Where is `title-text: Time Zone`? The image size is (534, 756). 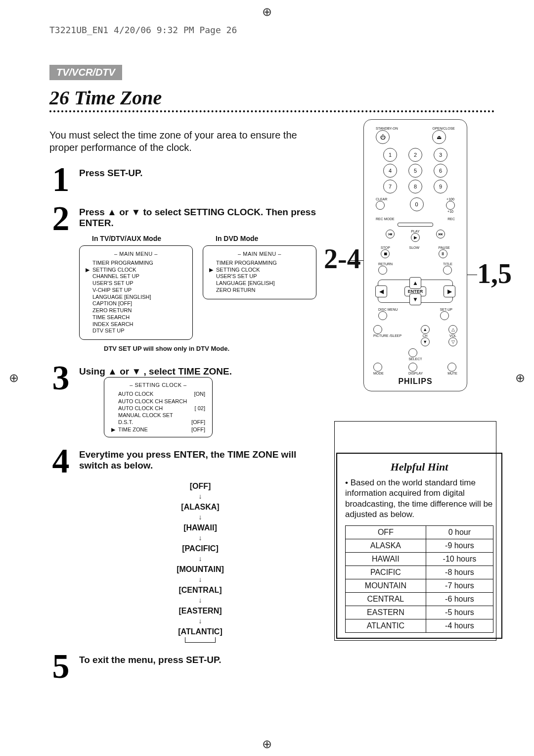
title-text: Time Zone is located at coordinates (118, 98).